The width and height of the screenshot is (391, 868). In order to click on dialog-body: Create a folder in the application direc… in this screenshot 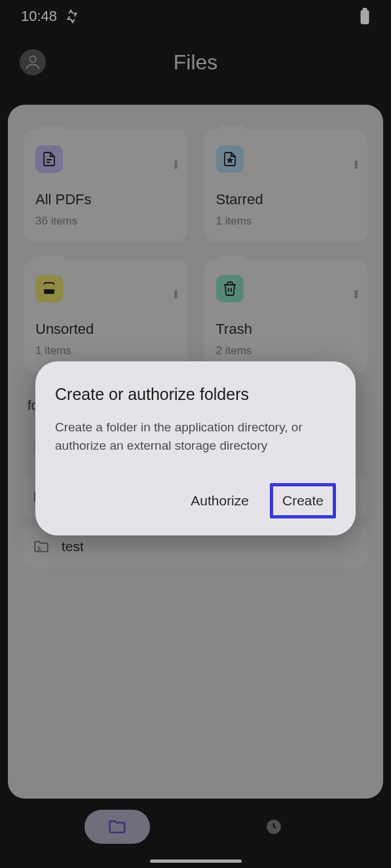, I will do `click(195, 436)`.